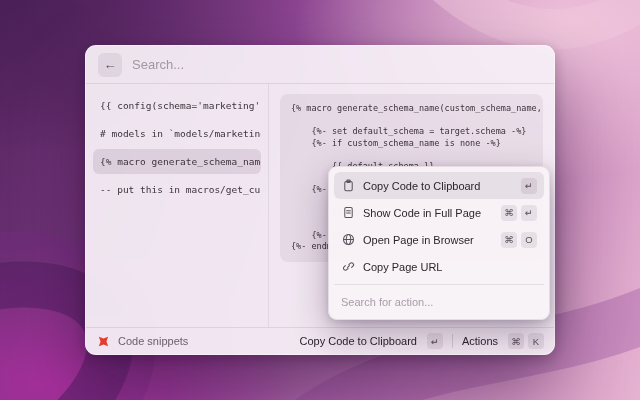 The width and height of the screenshot is (640, 400). Describe the element at coordinates (110, 64) in the screenshot. I see `back-arrow-icon: ←` at that location.